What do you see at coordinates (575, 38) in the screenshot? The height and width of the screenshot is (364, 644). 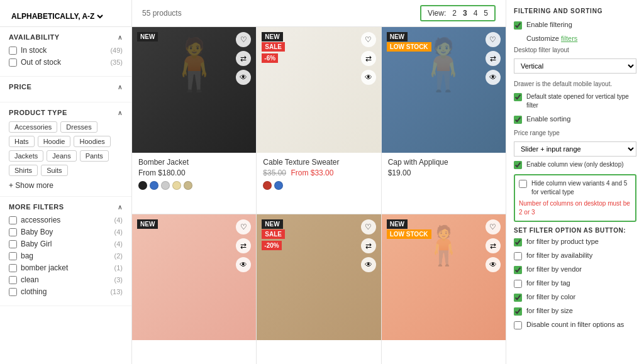 I see `customize-filters-row: Customize filters` at bounding box center [575, 38].